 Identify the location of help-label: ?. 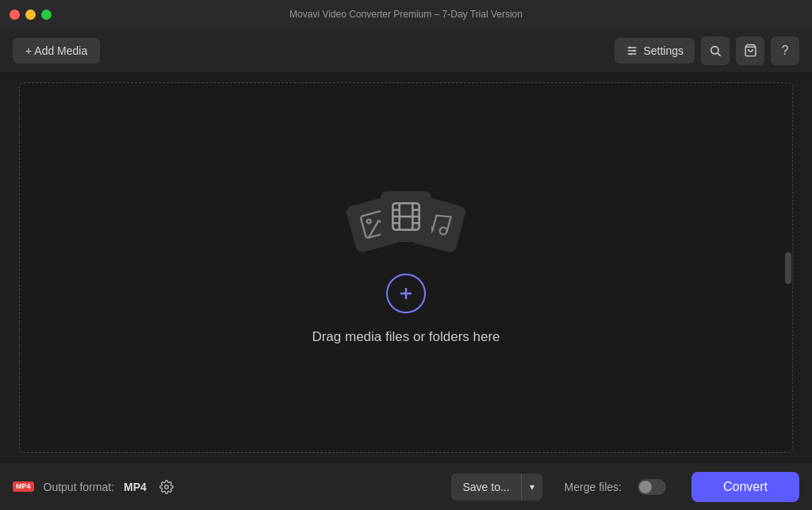
(785, 51).